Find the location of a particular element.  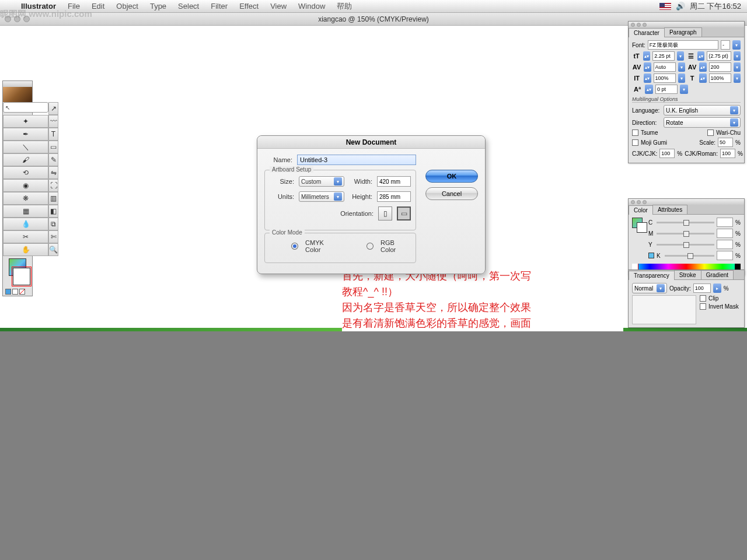

font-family-input is located at coordinates (683, 45).